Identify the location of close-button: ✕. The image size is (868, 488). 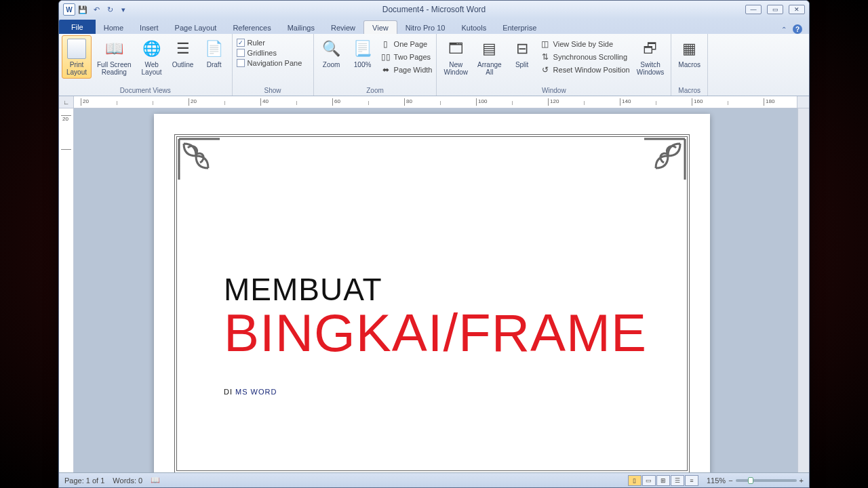
(797, 9).